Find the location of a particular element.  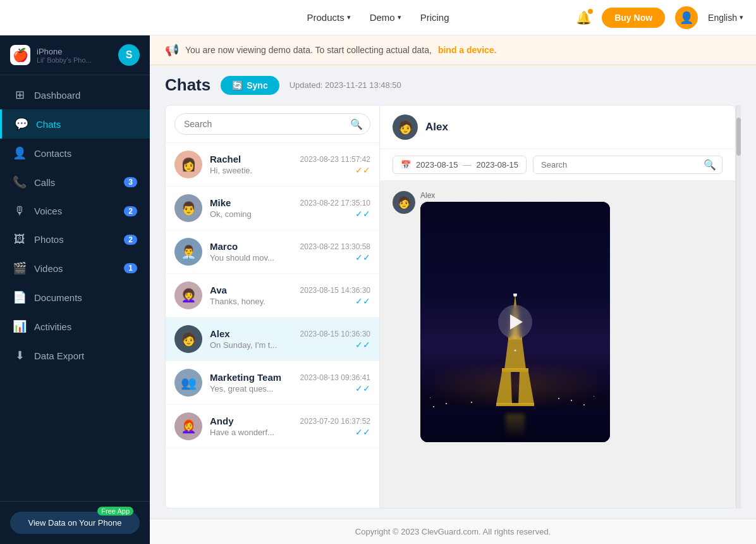

play-triangle-icon is located at coordinates (516, 322).